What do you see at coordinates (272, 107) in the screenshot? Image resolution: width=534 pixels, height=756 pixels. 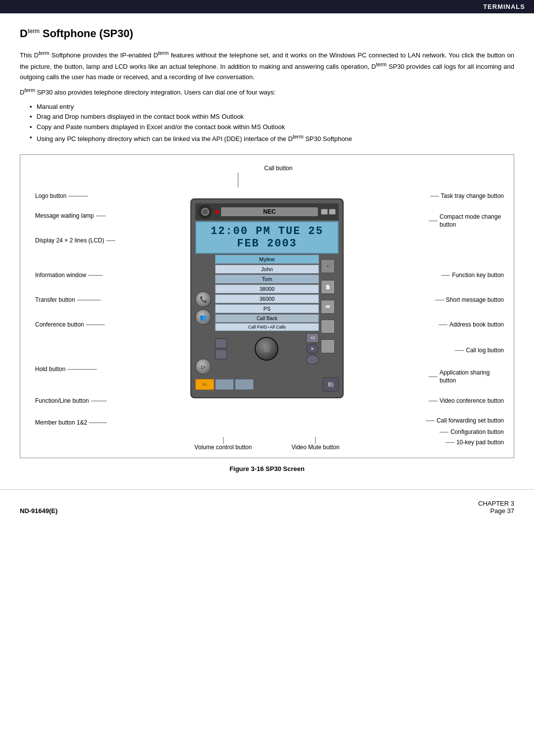 I see `bullet-item-1: Manual entry` at bounding box center [272, 107].